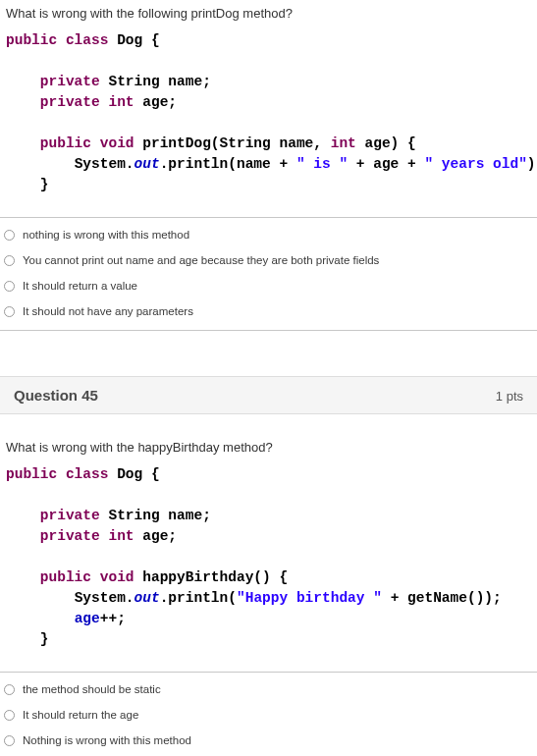 The image size is (537, 756). Describe the element at coordinates (232, 143) in the screenshot. I see `method-sig: printDog(String name,` at that location.